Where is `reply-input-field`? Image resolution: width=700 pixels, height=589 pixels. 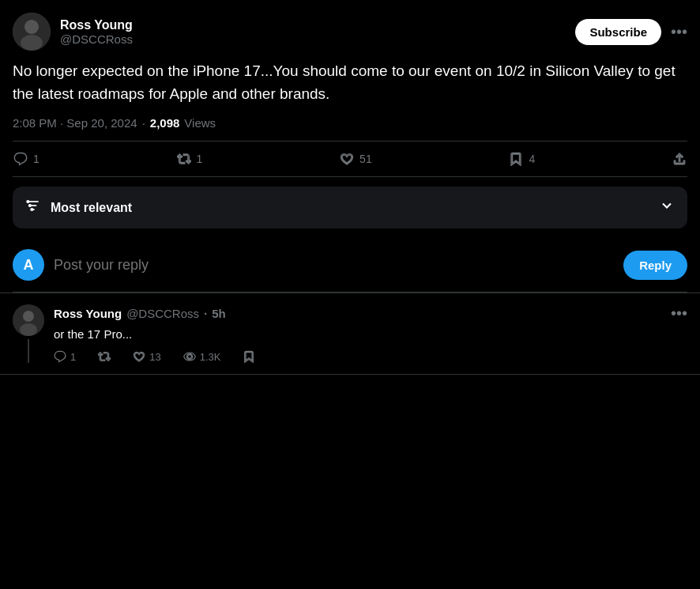 reply-input-field is located at coordinates (333, 266).